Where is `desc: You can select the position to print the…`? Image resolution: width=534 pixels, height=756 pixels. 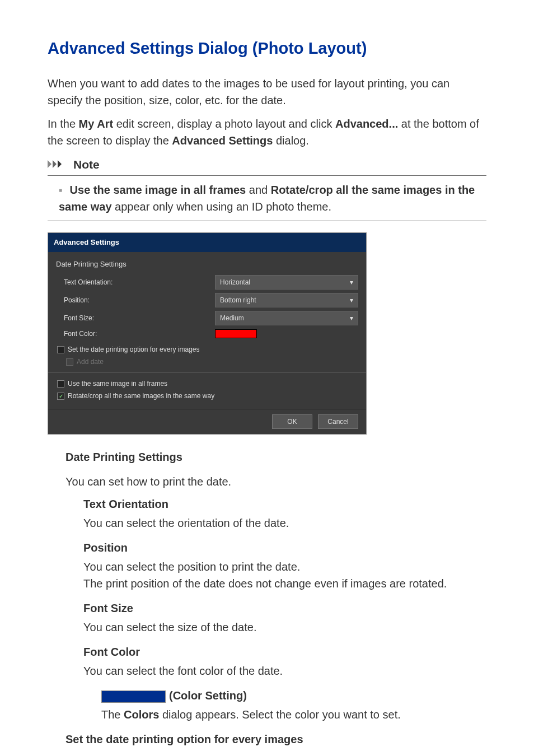 desc: You can select the position to print the… is located at coordinates (285, 567).